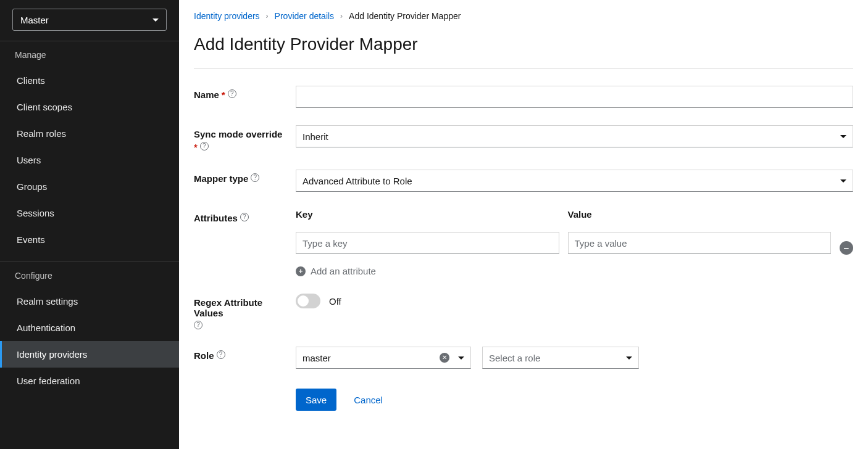 Image resolution: width=868 pixels, height=449 pixels. What do you see at coordinates (574, 97) in the screenshot?
I see `name-input` at bounding box center [574, 97].